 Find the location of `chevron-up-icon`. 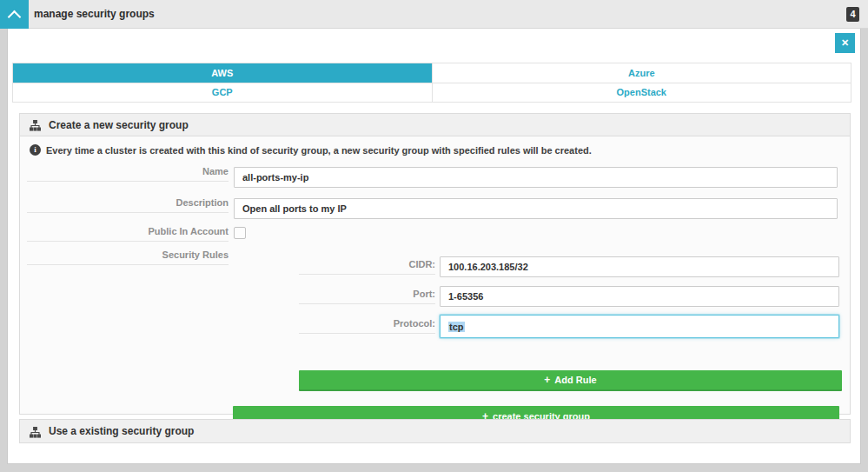

chevron-up-icon is located at coordinates (15, 17).